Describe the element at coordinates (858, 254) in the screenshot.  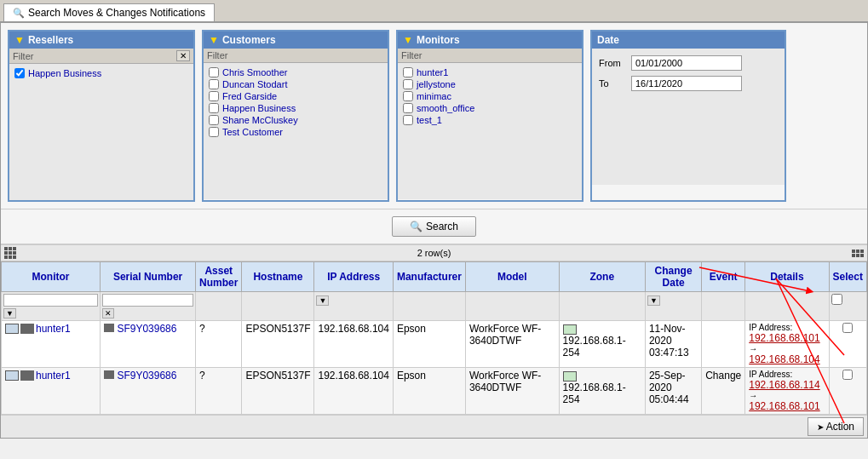
I see `toolbar-right-icon` at that location.